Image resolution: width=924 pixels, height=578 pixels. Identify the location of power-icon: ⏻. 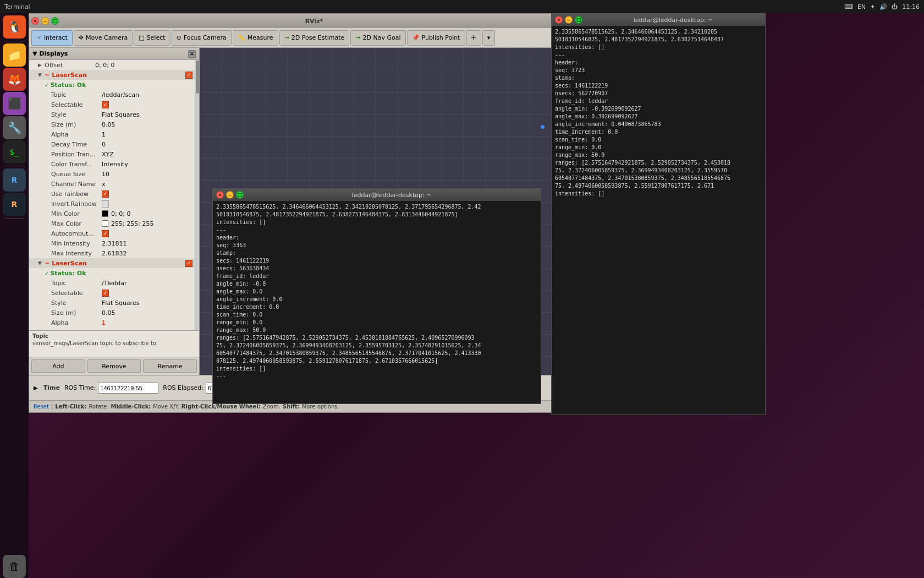
(894, 7).